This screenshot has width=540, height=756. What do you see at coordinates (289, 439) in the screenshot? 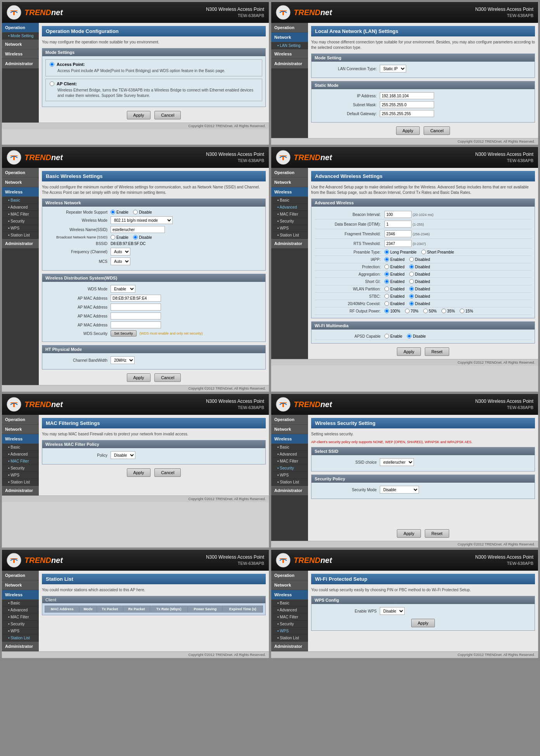
I see `sidebar-wireless-sec: Wireless` at bounding box center [289, 439].